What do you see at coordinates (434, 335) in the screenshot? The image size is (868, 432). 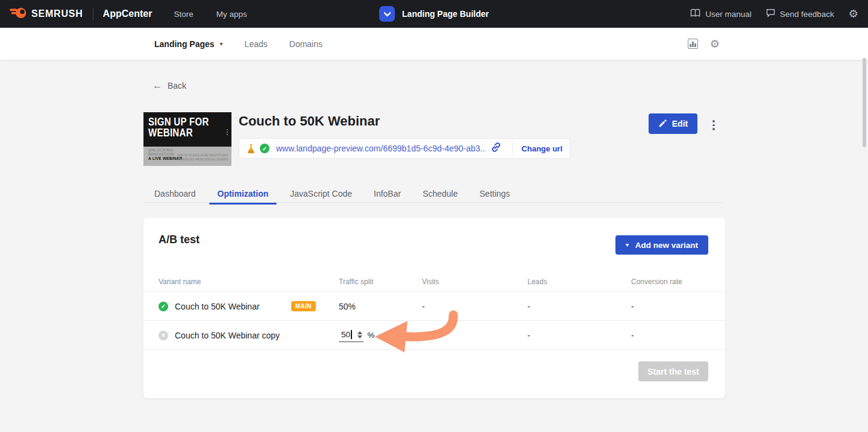 I see `table-row: ✕ Couch to 50K Webinar copy 50 % -` at bounding box center [434, 335].